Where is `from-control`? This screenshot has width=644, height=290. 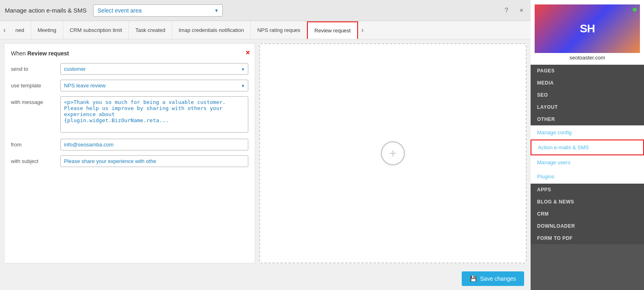 from-control is located at coordinates (154, 145).